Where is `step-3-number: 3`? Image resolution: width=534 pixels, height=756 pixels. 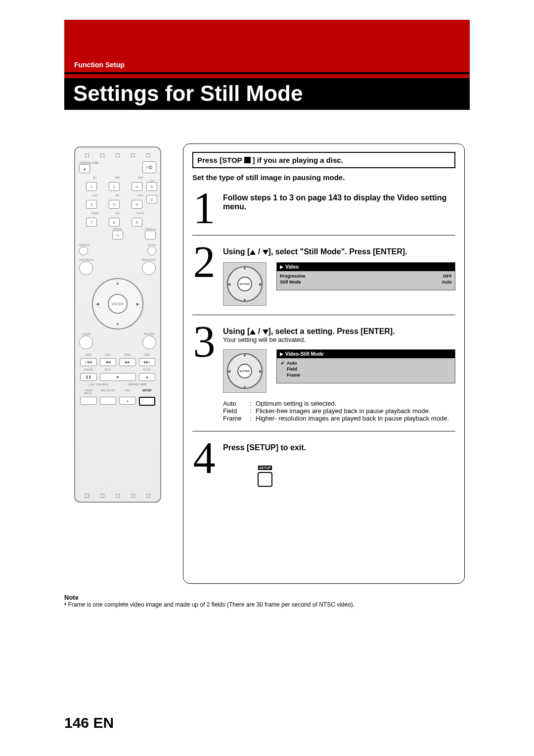 step-3-number: 3 is located at coordinates (204, 342).